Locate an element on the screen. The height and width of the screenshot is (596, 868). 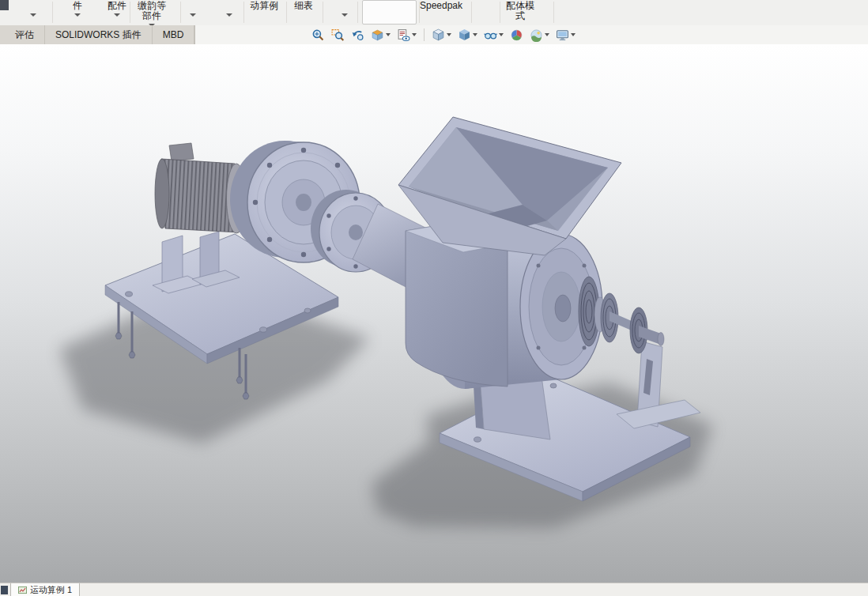
ribbon-item-label: 部件 is located at coordinates (152, 16).